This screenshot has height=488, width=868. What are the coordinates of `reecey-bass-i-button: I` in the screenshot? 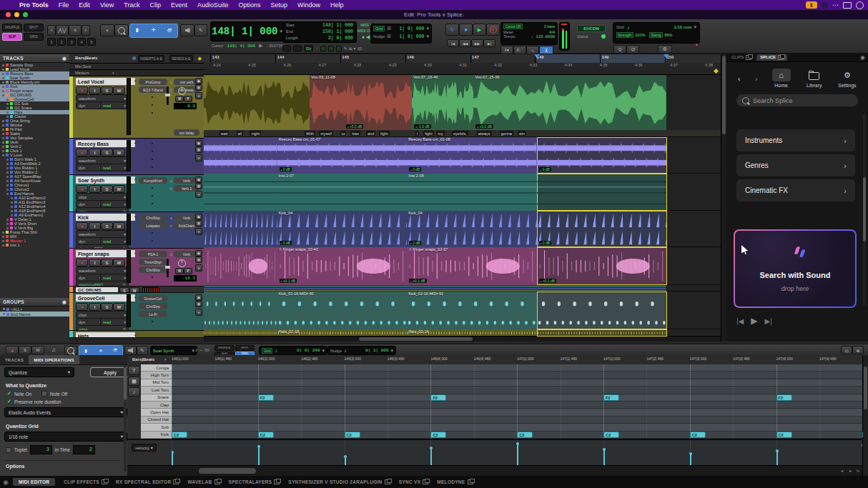 It's located at (94, 153).